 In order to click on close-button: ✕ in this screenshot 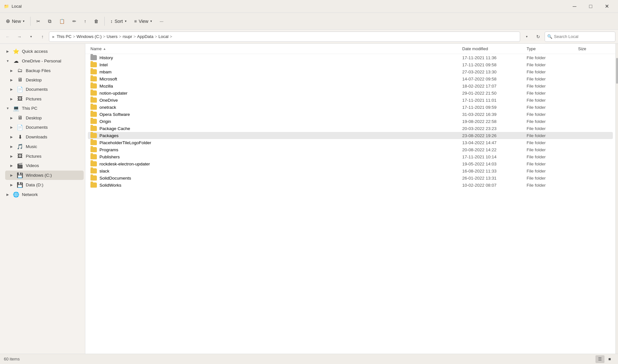, I will do `click(607, 6)`.